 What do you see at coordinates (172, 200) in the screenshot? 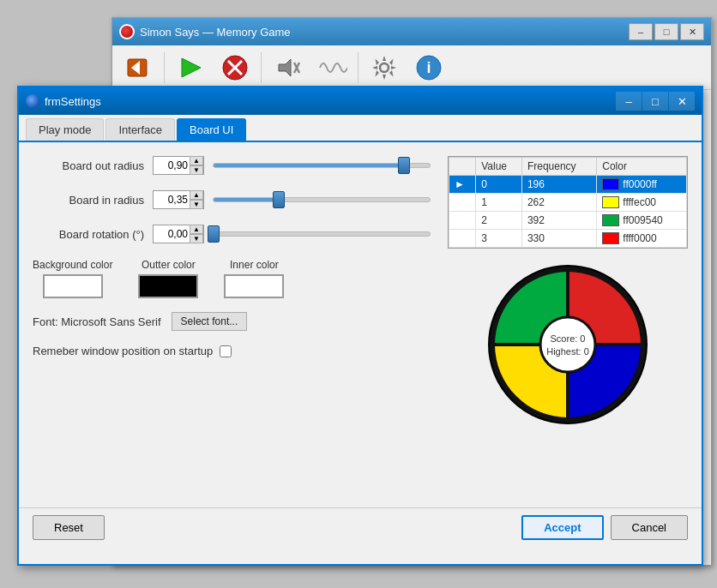
I see `board-in-radius-value: 0,35` at bounding box center [172, 200].